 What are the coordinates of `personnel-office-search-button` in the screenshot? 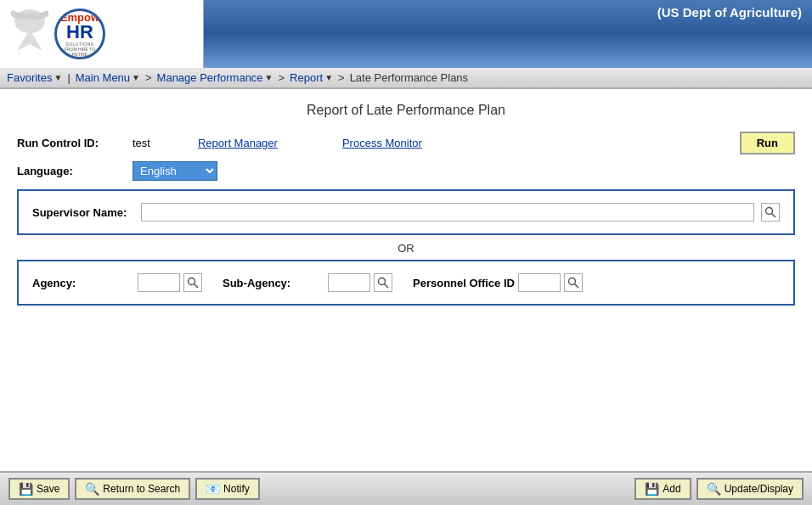 It's located at (573, 283).